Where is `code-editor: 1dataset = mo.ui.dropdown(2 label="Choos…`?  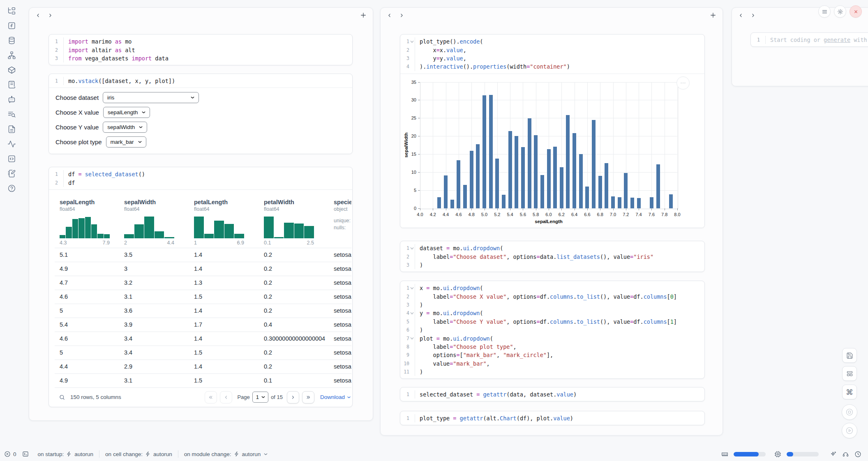
code-editor: 1dataset = mo.ui.dropdown(2 label="Choos… is located at coordinates (552, 256).